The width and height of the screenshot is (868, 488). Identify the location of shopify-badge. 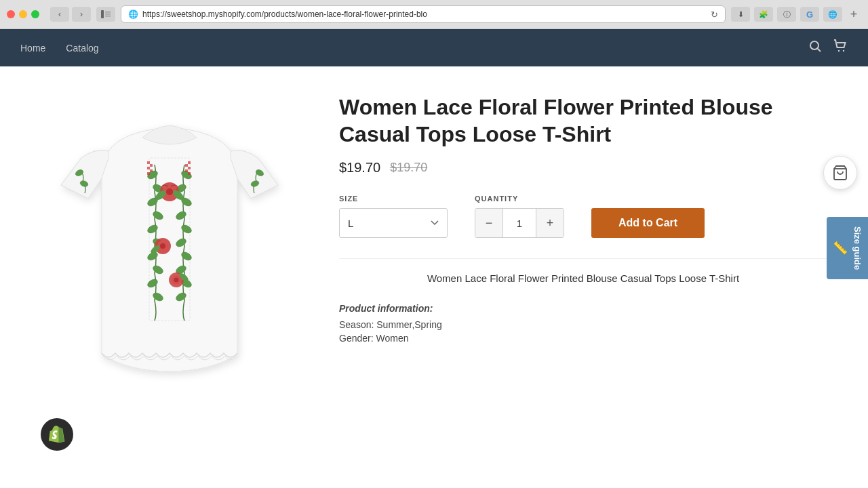
(57, 434).